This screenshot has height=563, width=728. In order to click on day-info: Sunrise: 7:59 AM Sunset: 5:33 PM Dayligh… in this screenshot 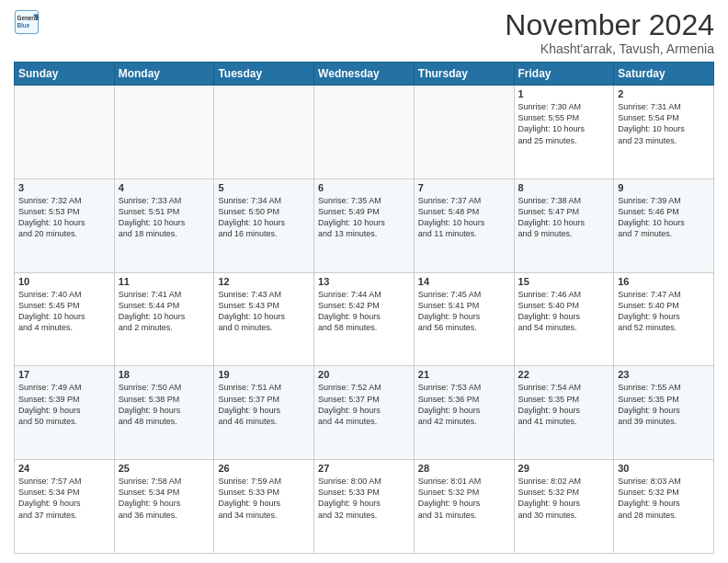, I will do `click(264, 499)`.